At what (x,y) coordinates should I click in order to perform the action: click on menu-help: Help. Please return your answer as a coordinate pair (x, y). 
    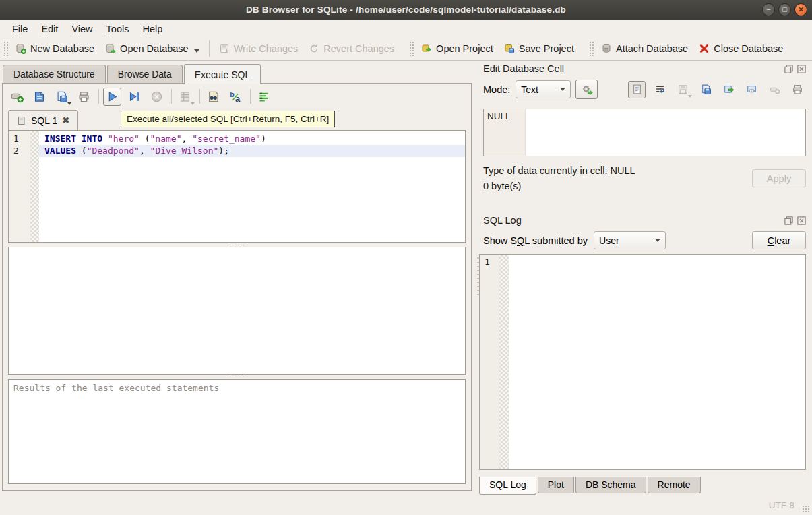
    Looking at the image, I should click on (152, 29).